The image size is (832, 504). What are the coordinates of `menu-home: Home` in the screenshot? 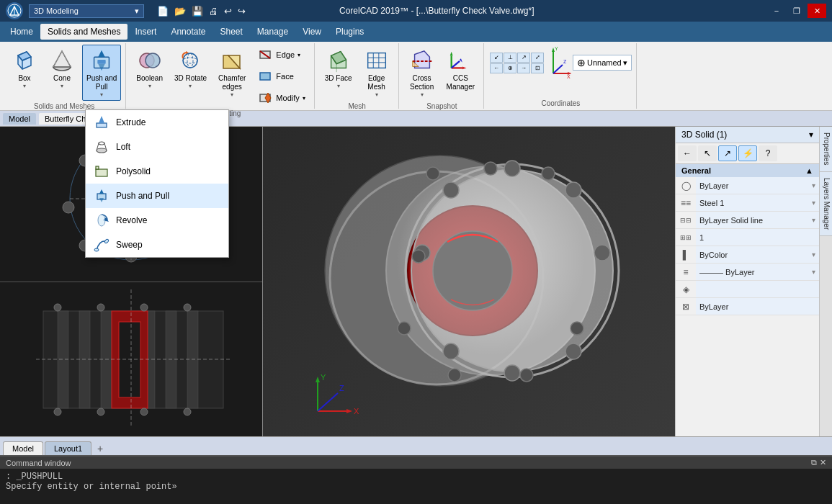 It's located at (22, 32).